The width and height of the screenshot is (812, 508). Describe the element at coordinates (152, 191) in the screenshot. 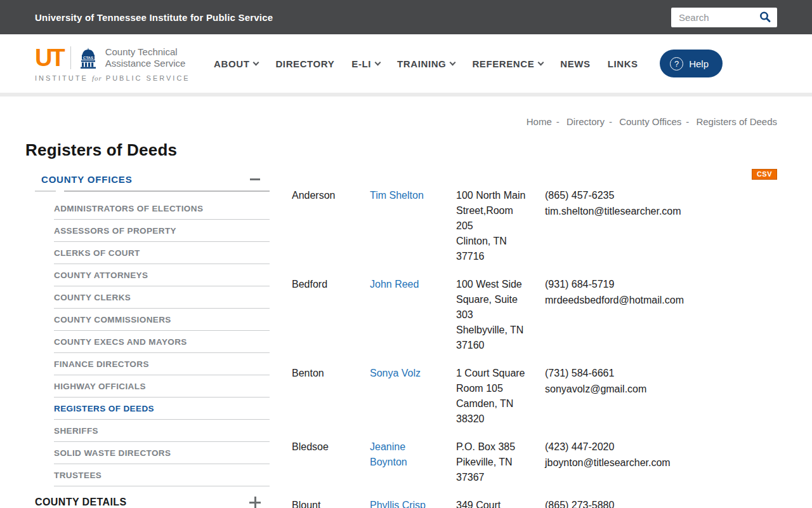

I see `sidebar-divider` at that location.